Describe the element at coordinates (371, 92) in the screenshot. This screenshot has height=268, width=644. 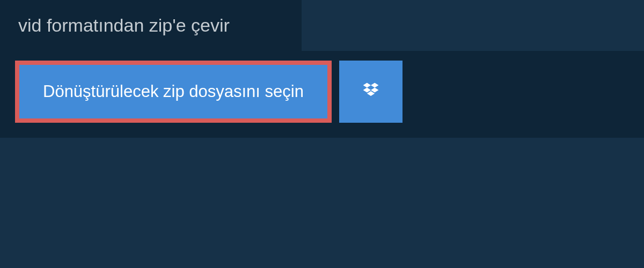
I see `dropbox-icon` at that location.